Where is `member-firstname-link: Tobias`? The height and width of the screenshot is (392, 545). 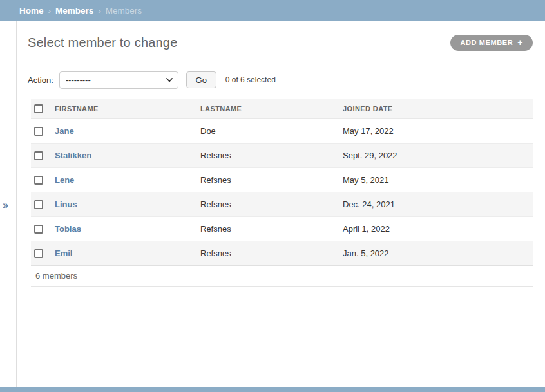
member-firstname-link: Tobias is located at coordinates (68, 229).